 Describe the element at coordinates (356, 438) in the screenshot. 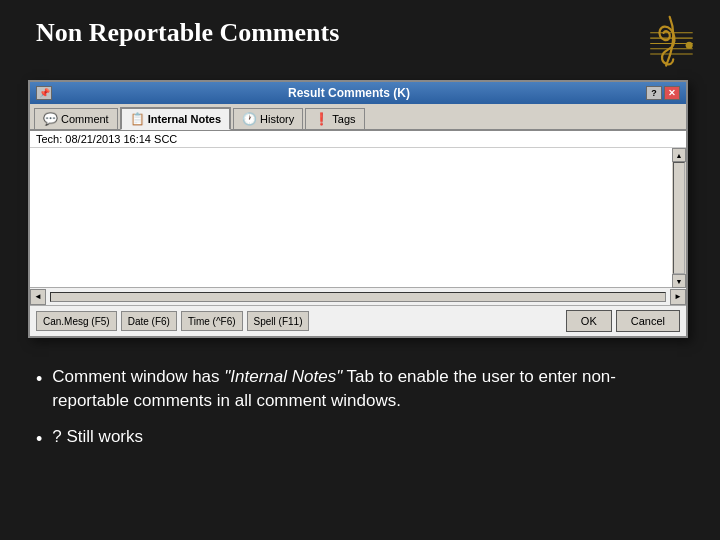

I see `bullet-item-2: • ? Still works` at that location.